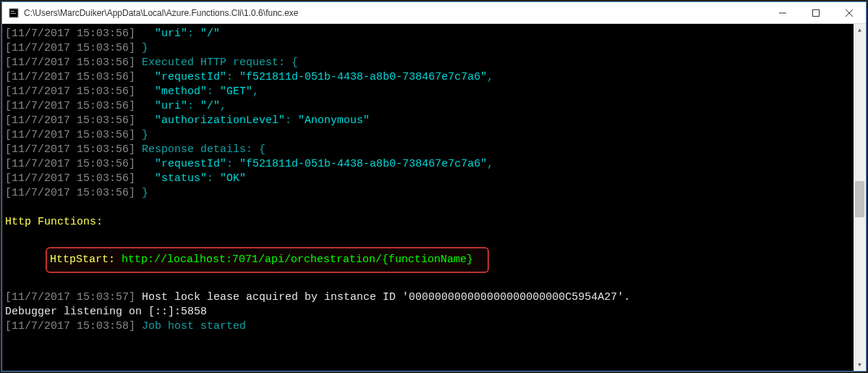 The height and width of the screenshot is (373, 868). I want to click on timestamp: [11/7/2017 15:03:58], so click(70, 326).